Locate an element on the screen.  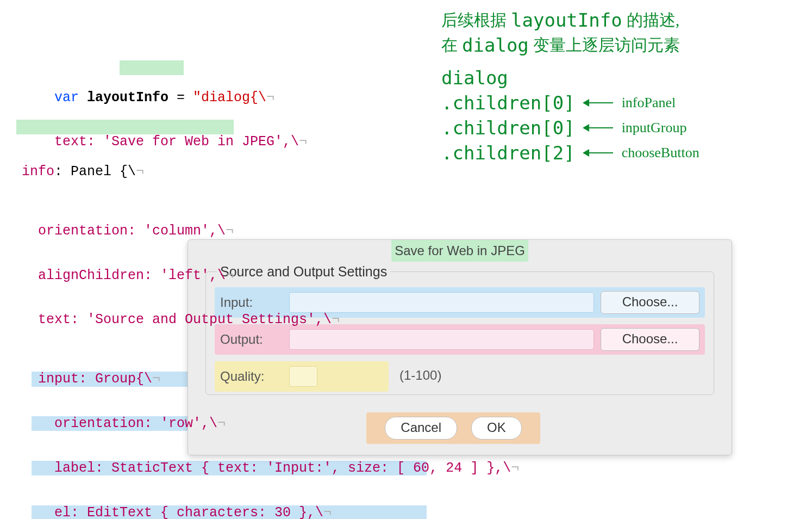
cancel-button: Cancel is located at coordinates (421, 428).